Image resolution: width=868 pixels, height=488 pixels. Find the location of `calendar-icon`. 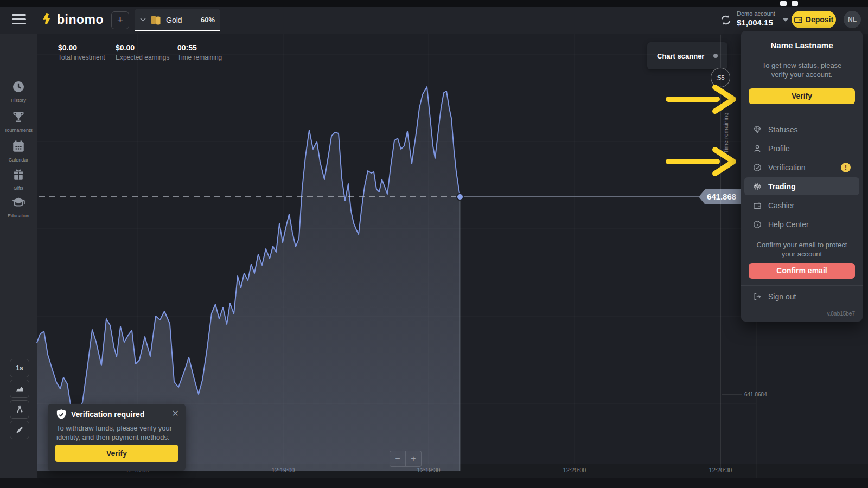

calendar-icon is located at coordinates (18, 146).